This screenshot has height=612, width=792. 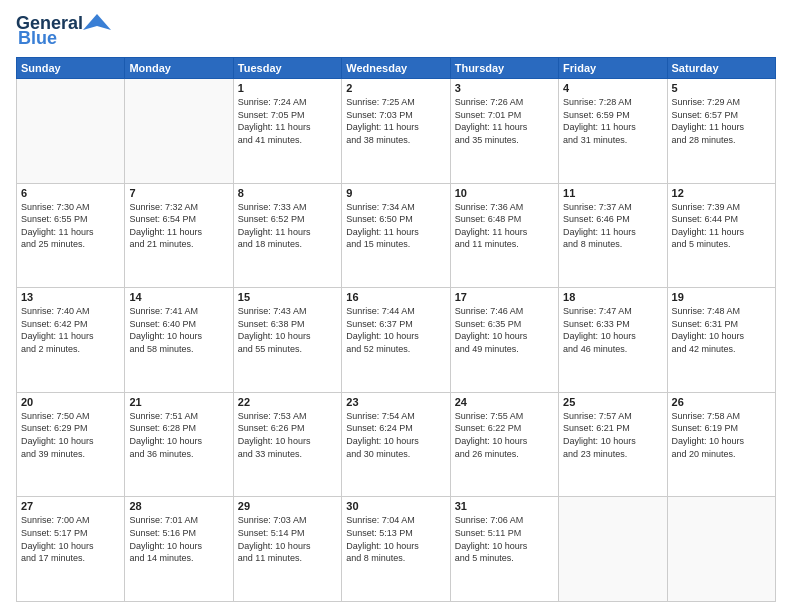 What do you see at coordinates (722, 121) in the screenshot?
I see `day-detail: Sunrise: 7:29 AMSunset: 6:57 PMDaylight:…` at bounding box center [722, 121].